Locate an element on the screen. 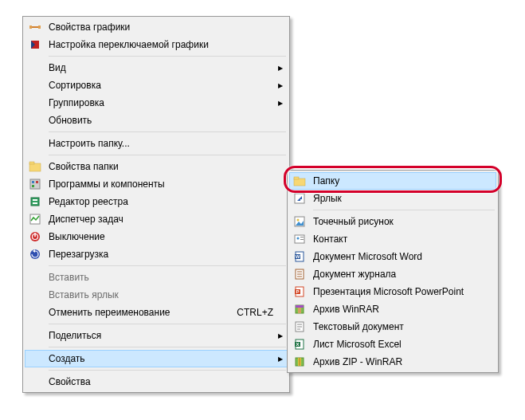  menu-label: Документ Microsoft Word is located at coordinates (398, 257).